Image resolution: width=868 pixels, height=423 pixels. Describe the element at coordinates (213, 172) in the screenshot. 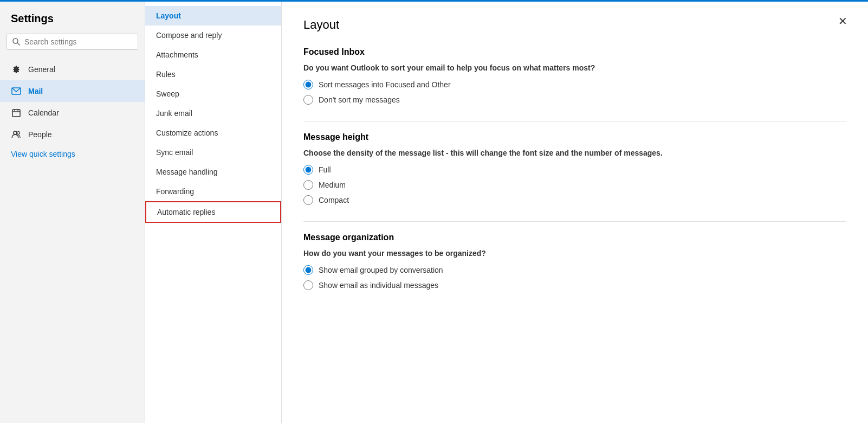

I see `mid-nav-message-handling: Message handling` at that location.